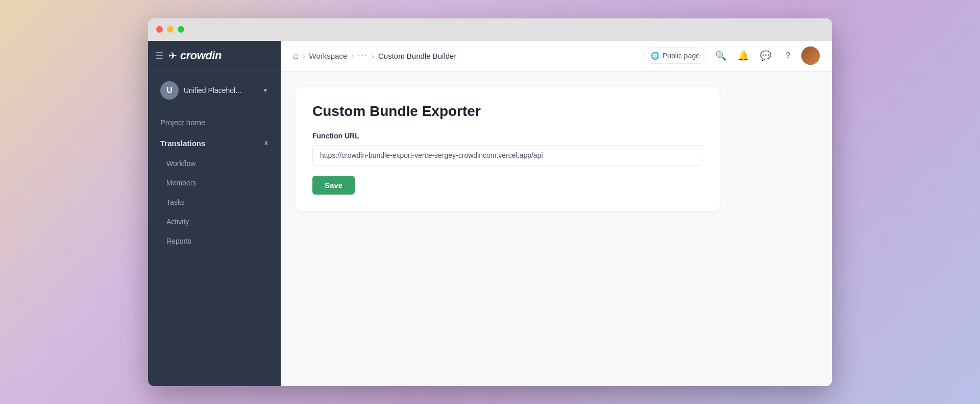 The height and width of the screenshot is (404, 980). What do you see at coordinates (214, 248) in the screenshot?
I see `sidebar-nav: Project home Translations ∧ Workflow Mem…` at bounding box center [214, 248].